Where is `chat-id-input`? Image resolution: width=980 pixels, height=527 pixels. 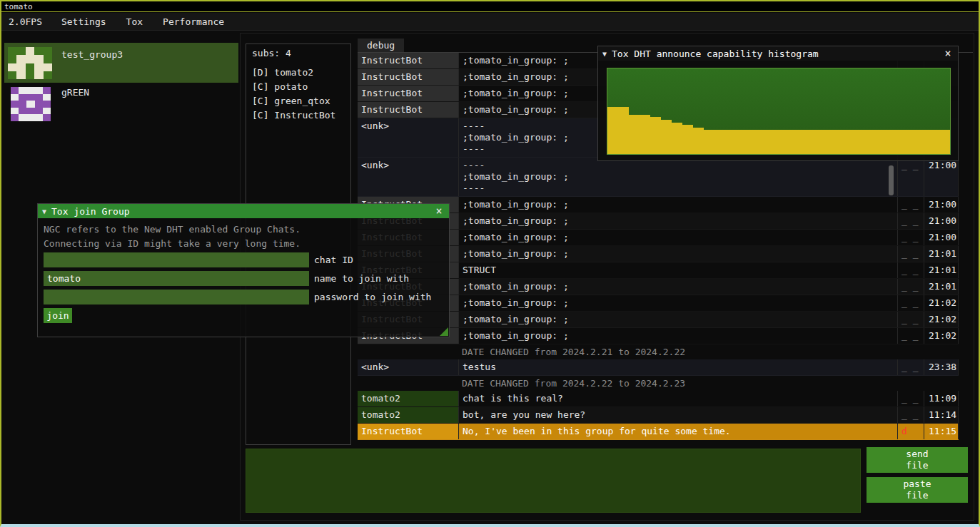
chat-id-input is located at coordinates (176, 260).